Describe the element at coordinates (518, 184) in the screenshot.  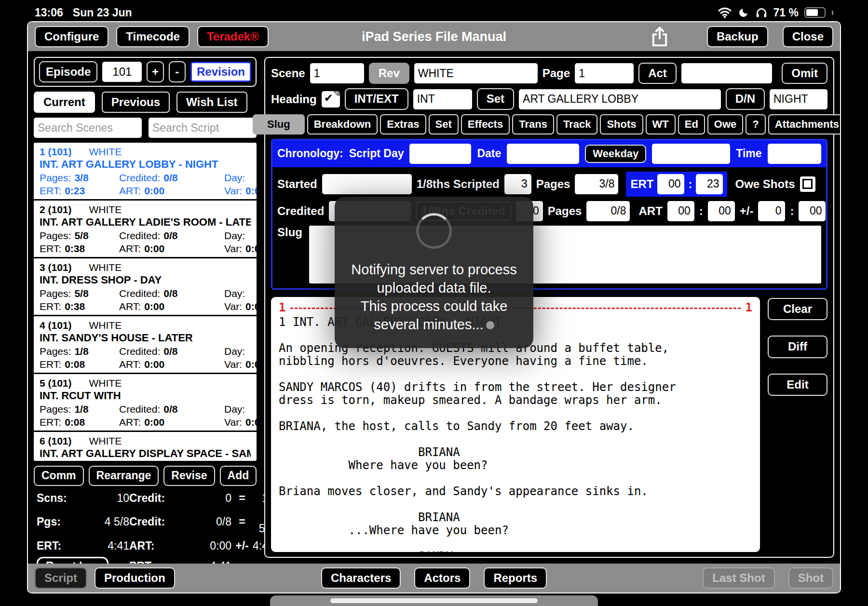
I see `eighths-scripted-input` at that location.